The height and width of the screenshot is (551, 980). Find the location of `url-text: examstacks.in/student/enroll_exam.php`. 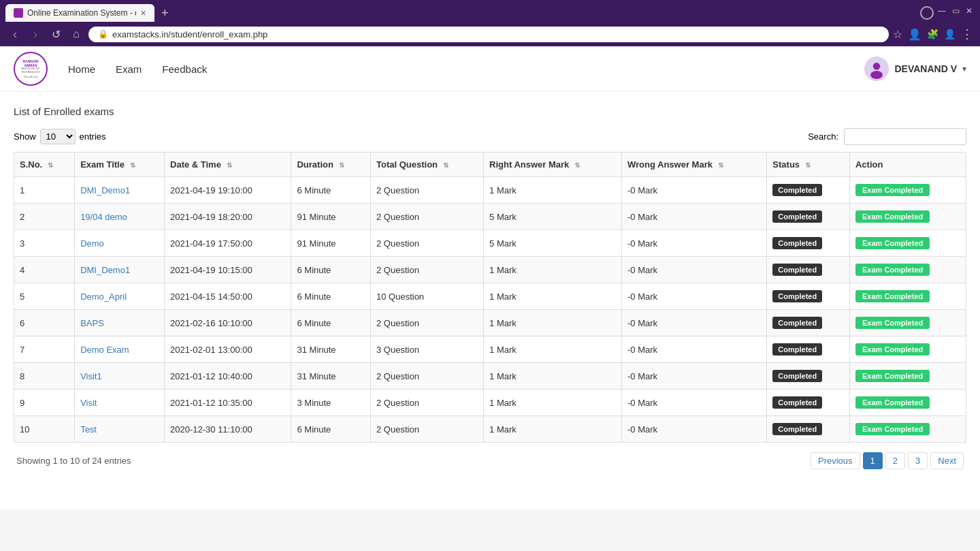

url-text: examstacks.in/student/enroll_exam.php is located at coordinates (190, 34).